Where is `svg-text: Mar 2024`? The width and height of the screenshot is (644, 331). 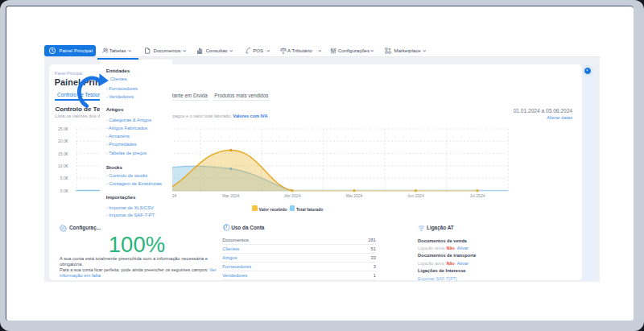 svg-text: Mar 2024 is located at coordinates (230, 196).